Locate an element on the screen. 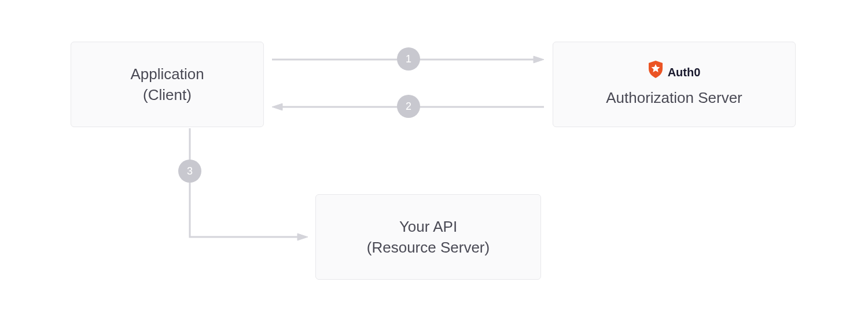 This screenshot has width=868, height=330. box-authorization-server: Auth0 Authorization Server is located at coordinates (674, 84).